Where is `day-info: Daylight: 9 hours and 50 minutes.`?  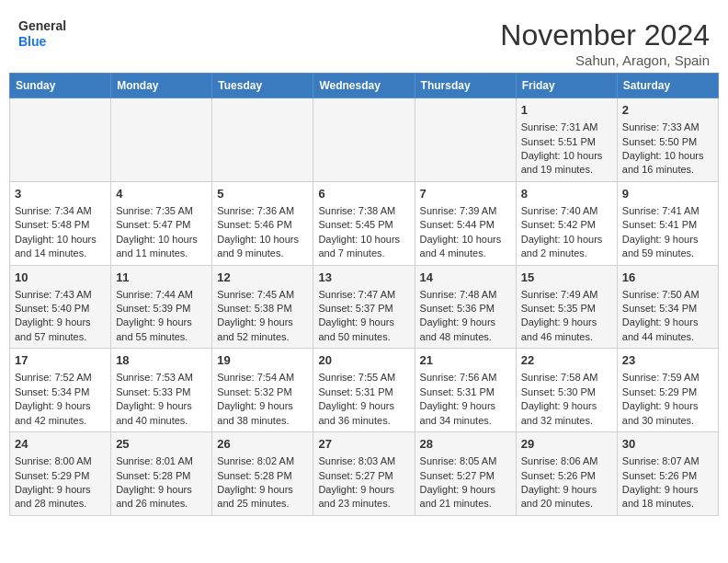
day-info: Daylight: 9 hours and 50 minutes. is located at coordinates (364, 329).